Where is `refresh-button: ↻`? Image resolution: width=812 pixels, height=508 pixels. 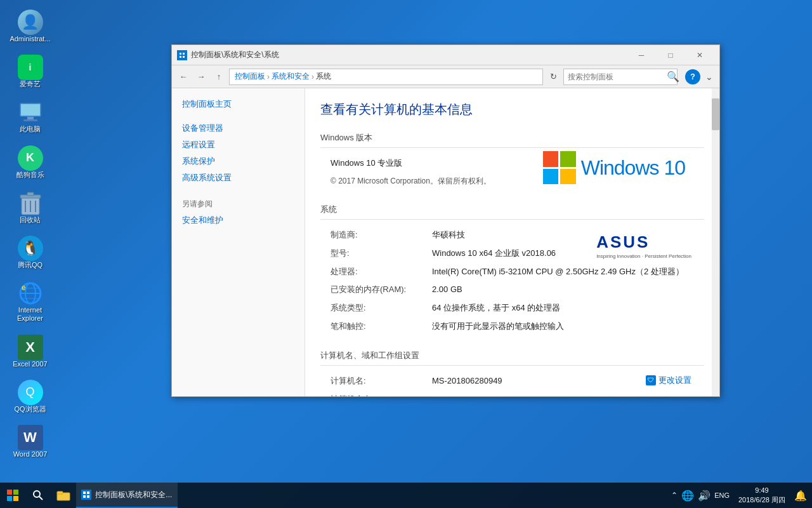
refresh-button: ↻ is located at coordinates (553, 77).